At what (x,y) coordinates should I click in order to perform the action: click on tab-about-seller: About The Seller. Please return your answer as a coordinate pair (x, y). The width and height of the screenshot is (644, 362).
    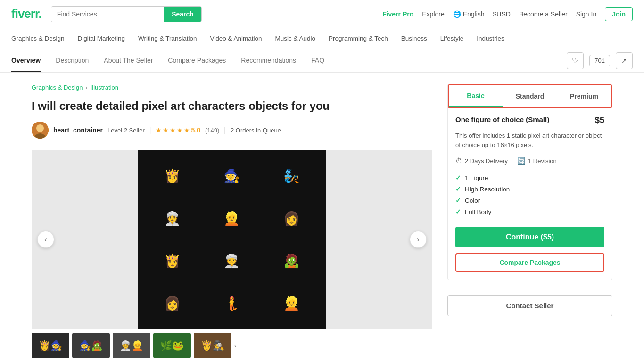
    Looking at the image, I should click on (128, 60).